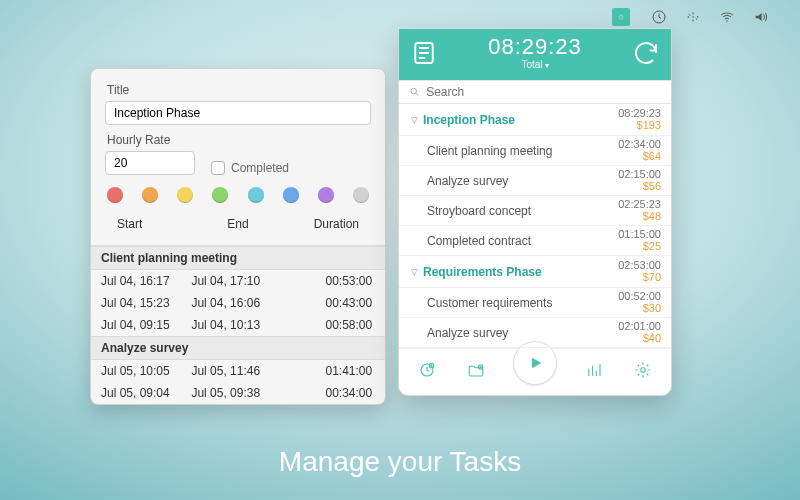  Describe the element at coordinates (547, 66) in the screenshot. I see `chevron-down-icon: ▾` at that location.